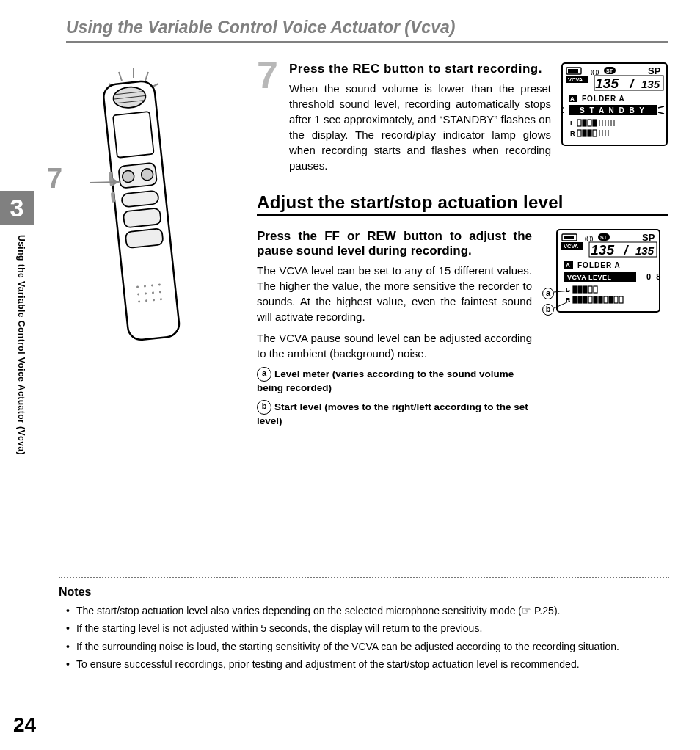 The image size is (700, 750). Describe the element at coordinates (268, 117) in the screenshot. I see `step-number-7: 7` at that location.